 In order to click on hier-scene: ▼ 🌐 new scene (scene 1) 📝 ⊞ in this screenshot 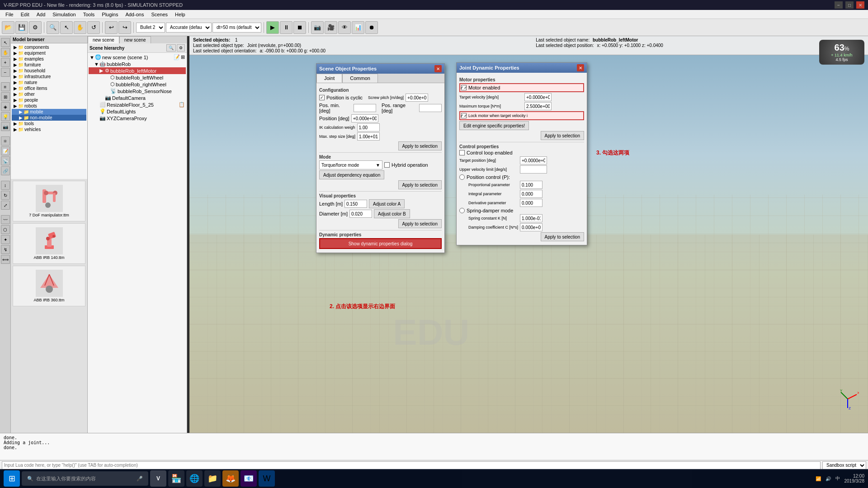, I will do `click(137, 57)`.